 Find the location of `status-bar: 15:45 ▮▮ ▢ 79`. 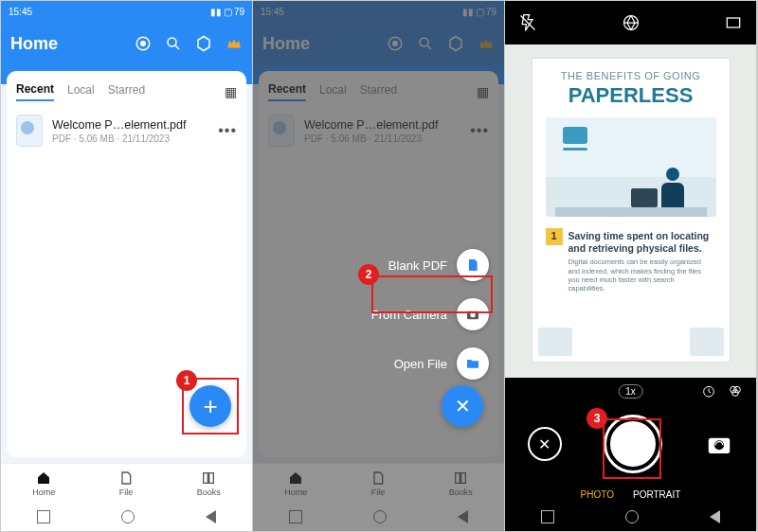

status-bar: 15:45 ▮▮ ▢ 79 is located at coordinates (127, 11).